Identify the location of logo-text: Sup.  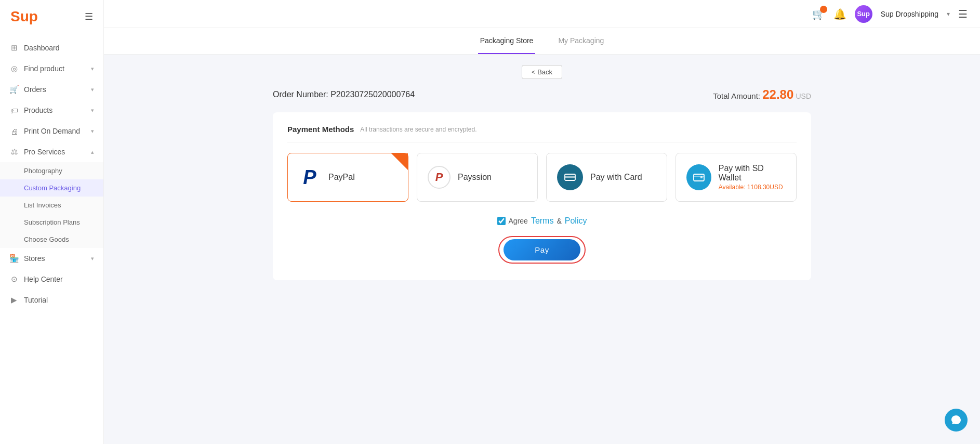
(24, 17).